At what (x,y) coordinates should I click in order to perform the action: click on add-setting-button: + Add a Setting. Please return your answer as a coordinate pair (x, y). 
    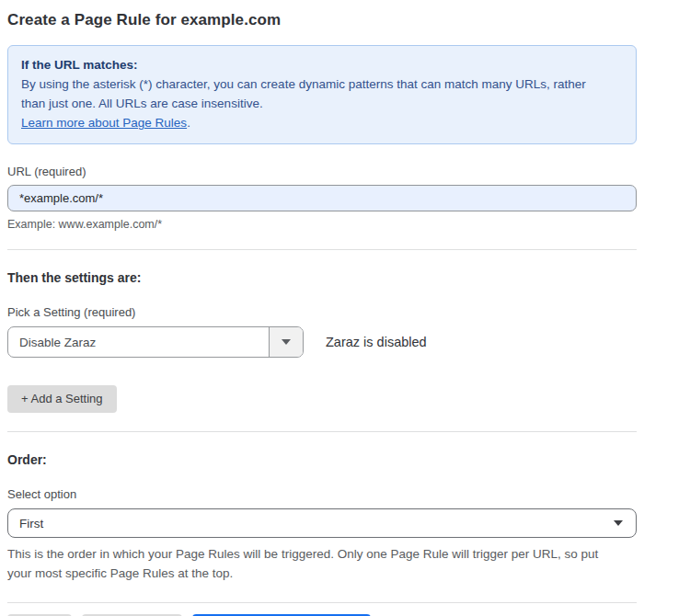
    Looking at the image, I should click on (63, 399).